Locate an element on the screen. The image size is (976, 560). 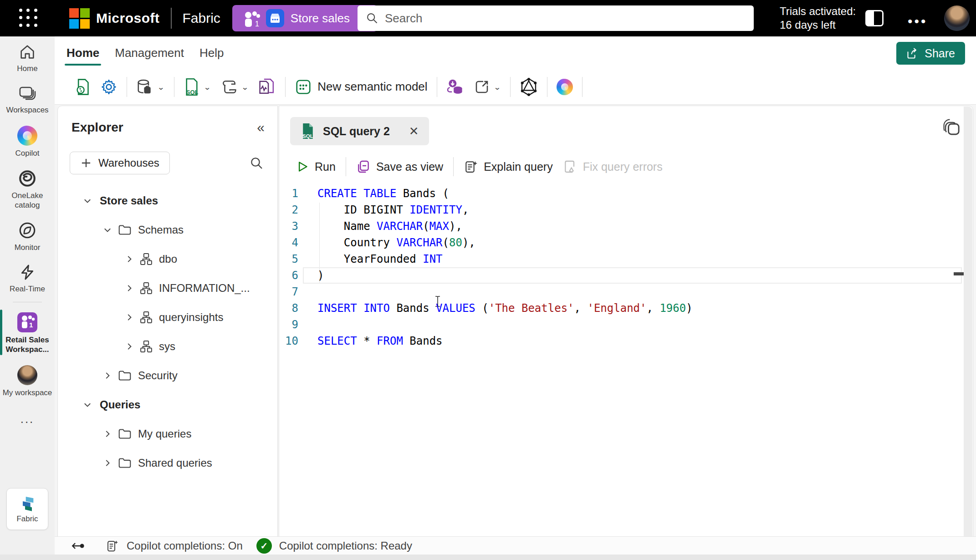
import-data-button is located at coordinates (455, 87).